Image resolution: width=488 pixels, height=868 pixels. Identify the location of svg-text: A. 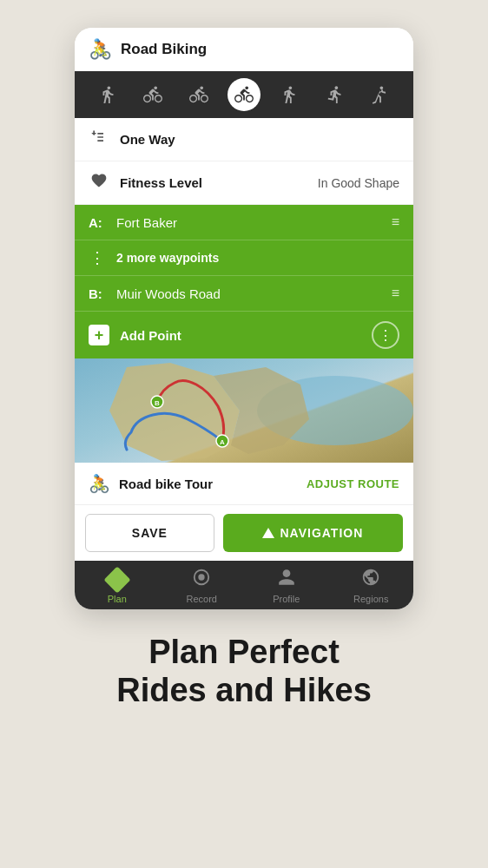
(222, 443).